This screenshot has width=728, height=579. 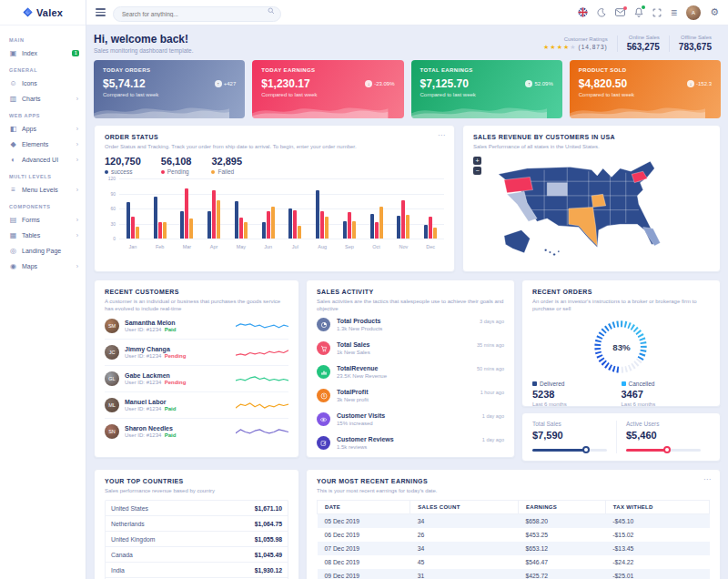 I want to click on sidebar-item-tables: ▦ Tables ›, so click(x=43, y=235).